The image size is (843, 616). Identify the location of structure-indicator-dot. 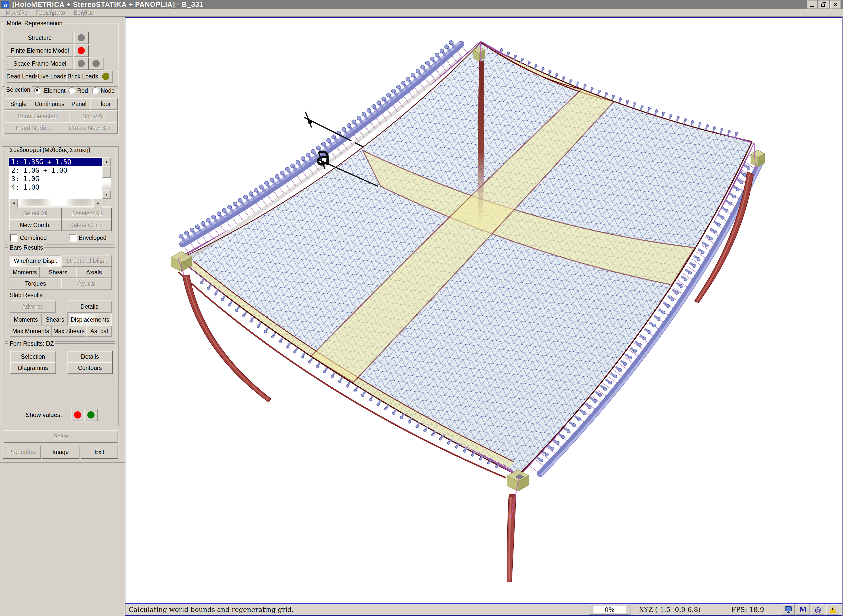
(81, 38).